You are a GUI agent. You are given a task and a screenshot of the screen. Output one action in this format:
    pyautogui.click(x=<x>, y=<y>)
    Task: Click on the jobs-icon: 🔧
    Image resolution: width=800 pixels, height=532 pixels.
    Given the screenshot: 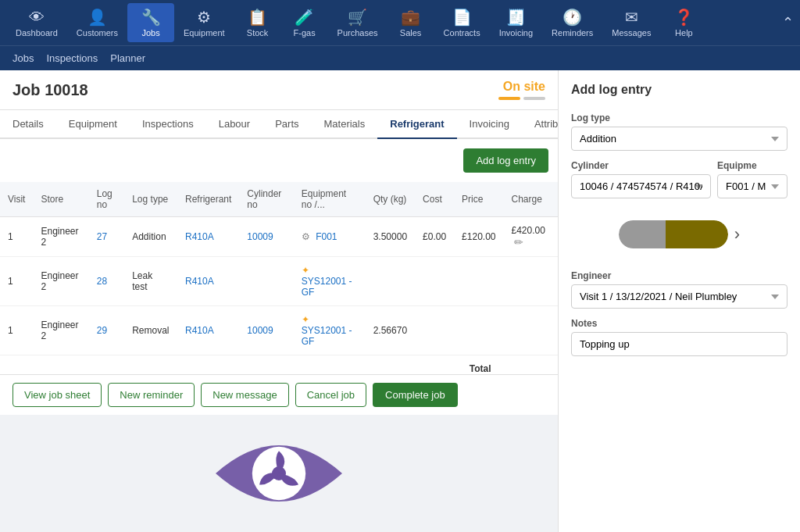 What is the action you would take?
    pyautogui.click(x=152, y=17)
    